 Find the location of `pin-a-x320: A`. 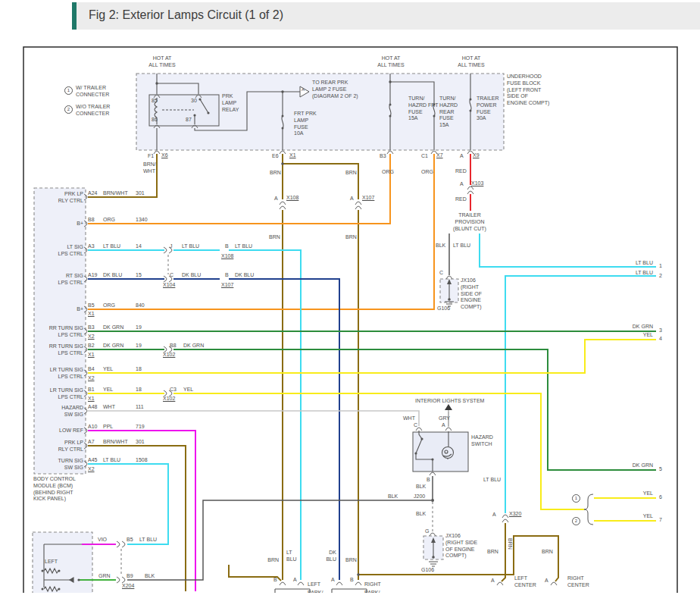

pin-a-x320: A is located at coordinates (494, 515).